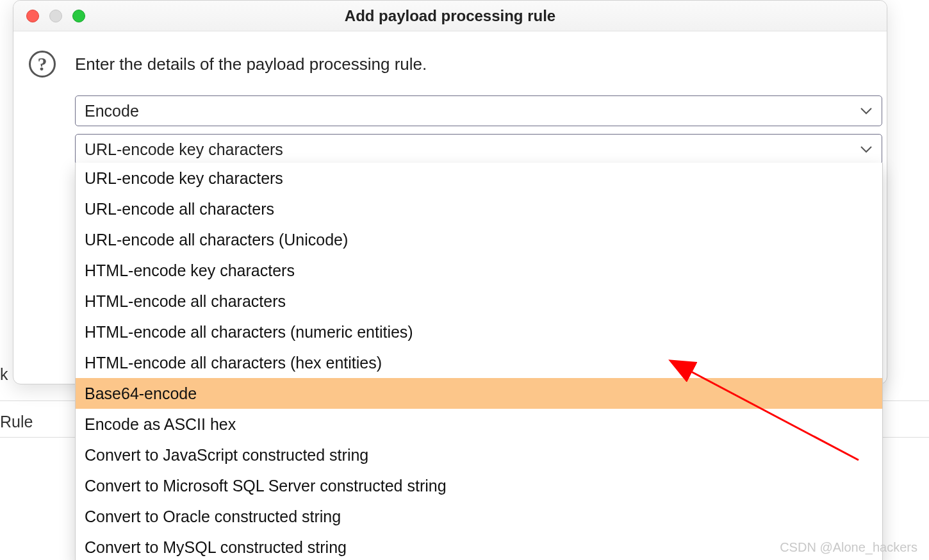 This screenshot has width=929, height=560. Describe the element at coordinates (479, 240) in the screenshot. I see `dropdown-option: URL-encode all characters (Unicode)` at that location.